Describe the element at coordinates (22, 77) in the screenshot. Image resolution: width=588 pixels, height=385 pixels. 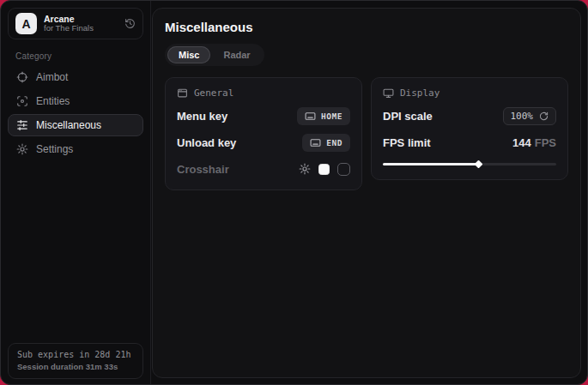
I see `crosshair-icon` at that location.